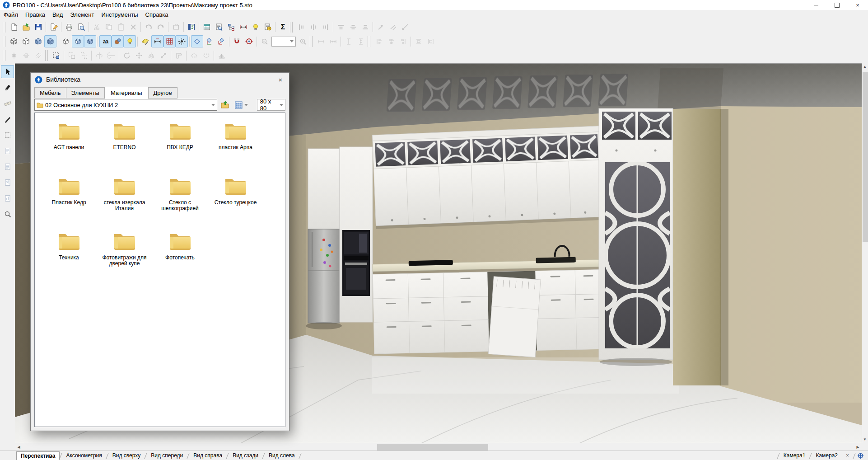 Image resolution: width=868 pixels, height=460 pixels. Describe the element at coordinates (256, 27) in the screenshot. I see `lighting-button` at that location.